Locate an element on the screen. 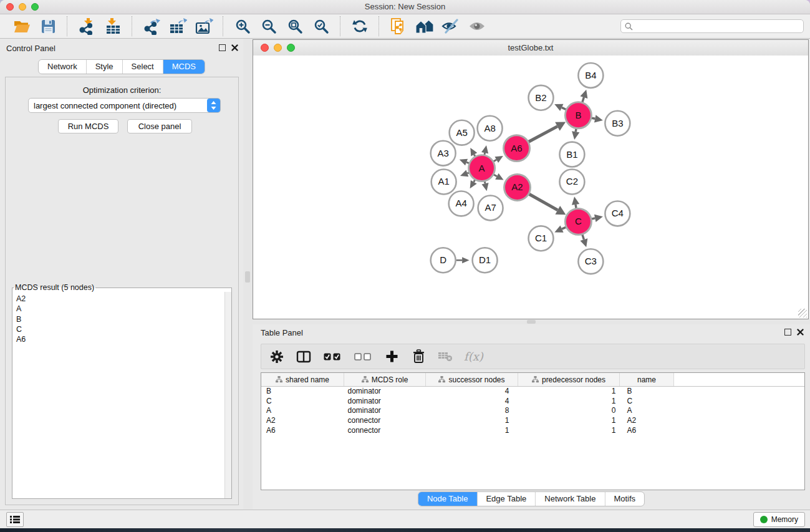  table-row: Adominator80A is located at coordinates (533, 411).